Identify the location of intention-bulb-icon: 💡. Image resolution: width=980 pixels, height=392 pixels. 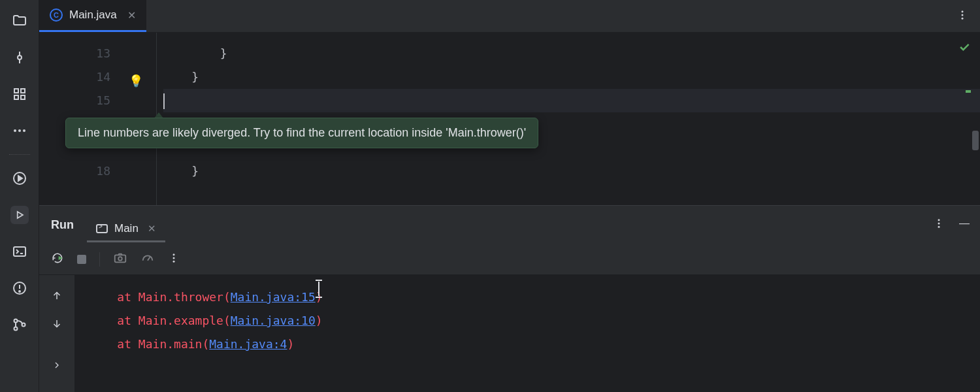
(136, 81).